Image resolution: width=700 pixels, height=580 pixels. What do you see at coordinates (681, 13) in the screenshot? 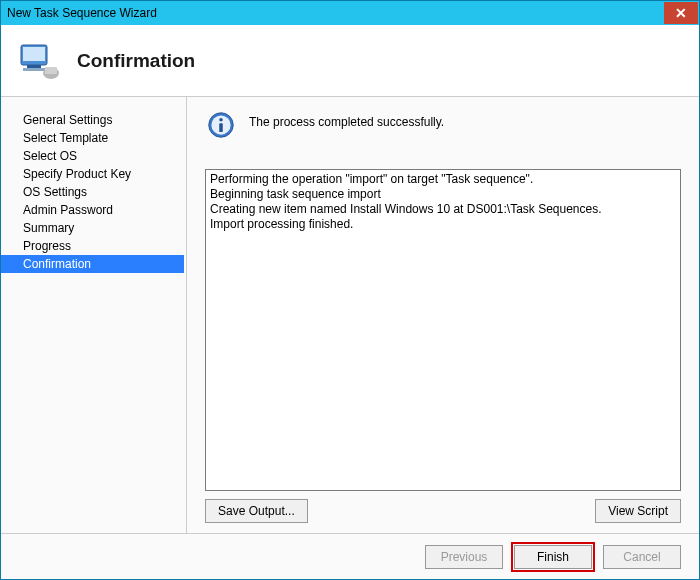
I see `close-icon: ✕` at bounding box center [681, 13].